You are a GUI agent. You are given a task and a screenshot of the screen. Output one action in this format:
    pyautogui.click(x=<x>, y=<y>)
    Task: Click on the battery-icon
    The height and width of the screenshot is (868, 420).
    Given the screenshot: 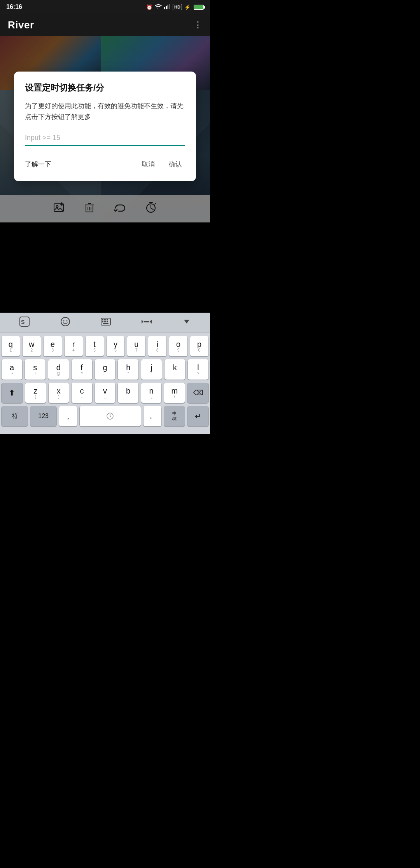 What is the action you would take?
    pyautogui.click(x=199, y=7)
    